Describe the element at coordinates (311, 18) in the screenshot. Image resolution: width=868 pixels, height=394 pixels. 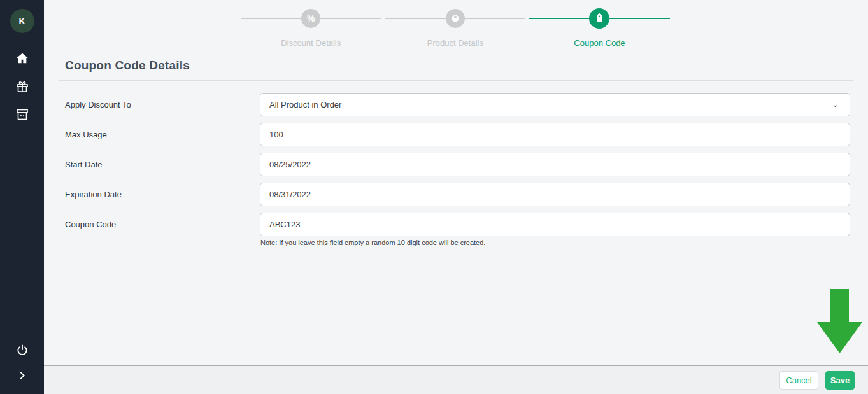
I see `percent-icon: %` at that location.